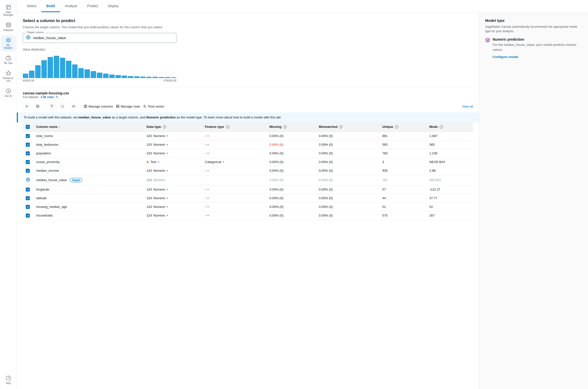 The width and height of the screenshot is (588, 389). I want to click on filter-button, so click(52, 106).